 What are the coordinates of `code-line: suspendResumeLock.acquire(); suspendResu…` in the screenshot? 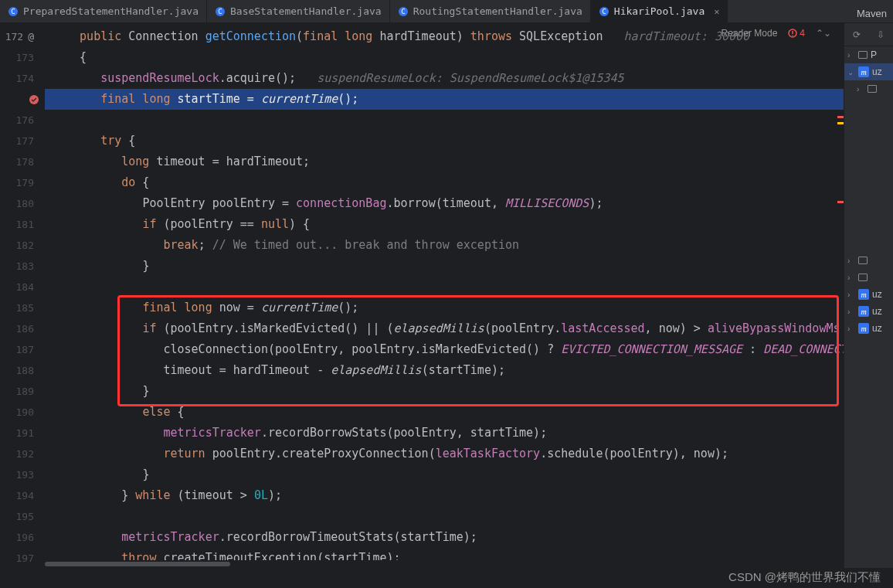 It's located at (444, 79).